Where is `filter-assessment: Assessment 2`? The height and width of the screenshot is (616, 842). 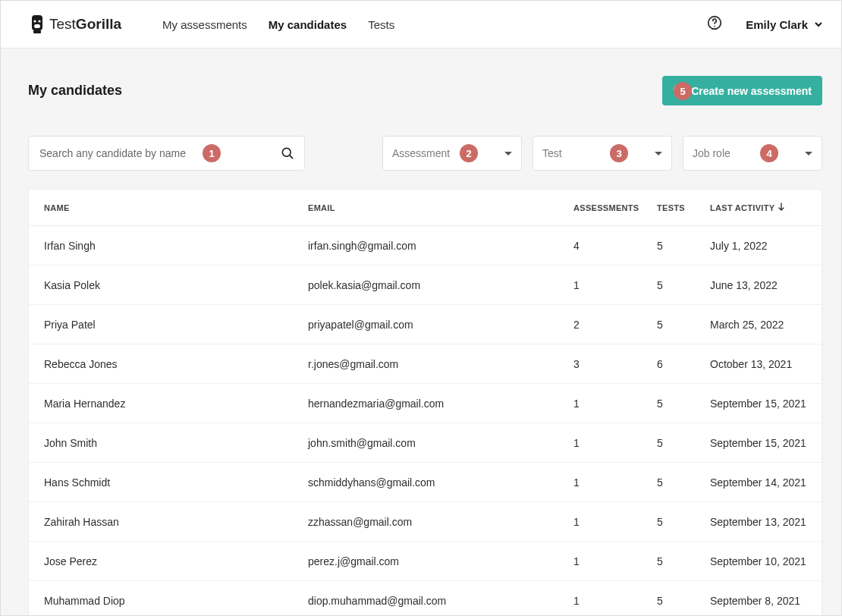 filter-assessment: Assessment 2 is located at coordinates (452, 153).